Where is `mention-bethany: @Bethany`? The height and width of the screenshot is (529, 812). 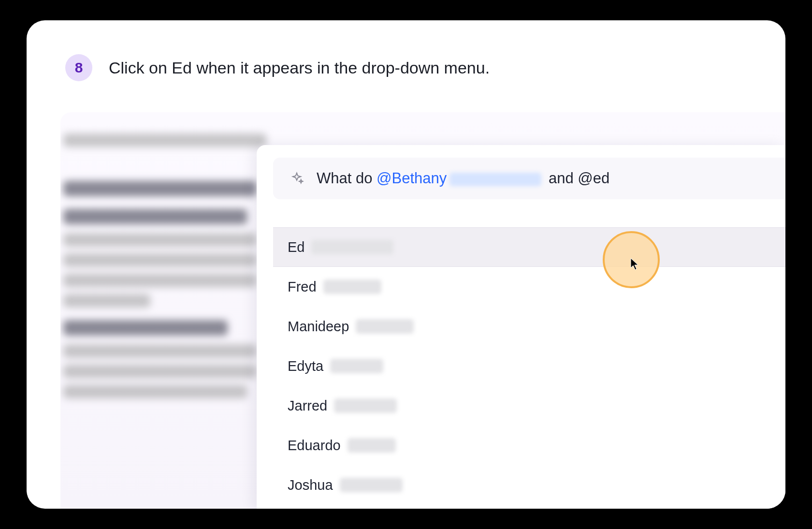
mention-bethany: @Bethany is located at coordinates (412, 178).